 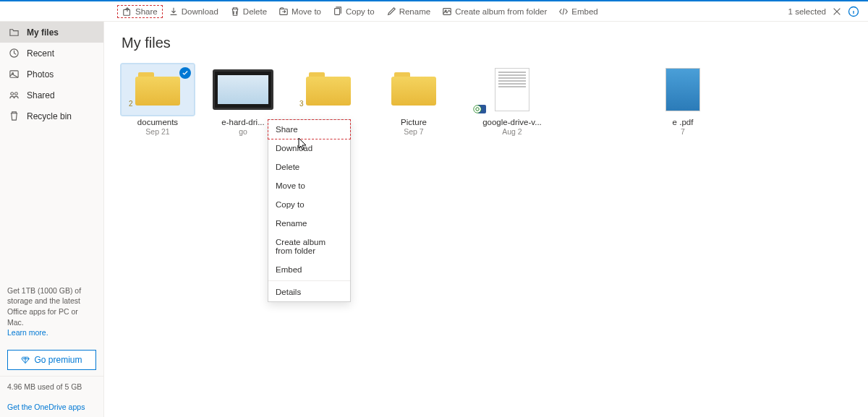 I want to click on embed-button: Embed, so click(x=578, y=12).